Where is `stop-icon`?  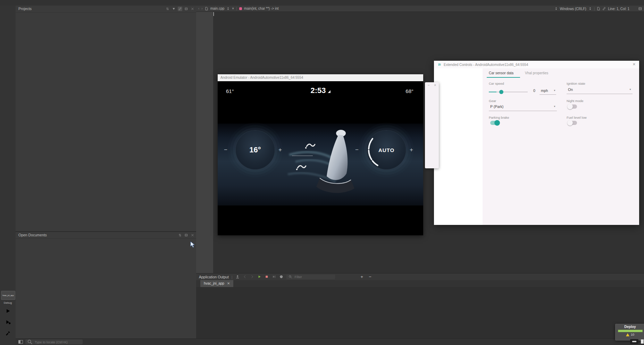 stop-icon is located at coordinates (267, 277).